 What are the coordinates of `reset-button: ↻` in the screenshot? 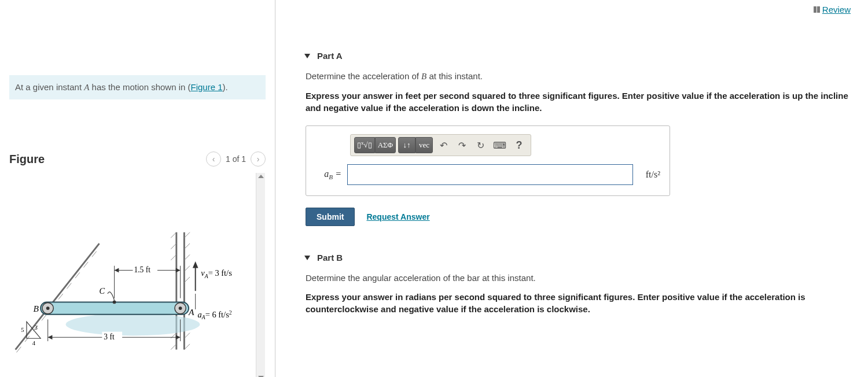 It's located at (480, 145).